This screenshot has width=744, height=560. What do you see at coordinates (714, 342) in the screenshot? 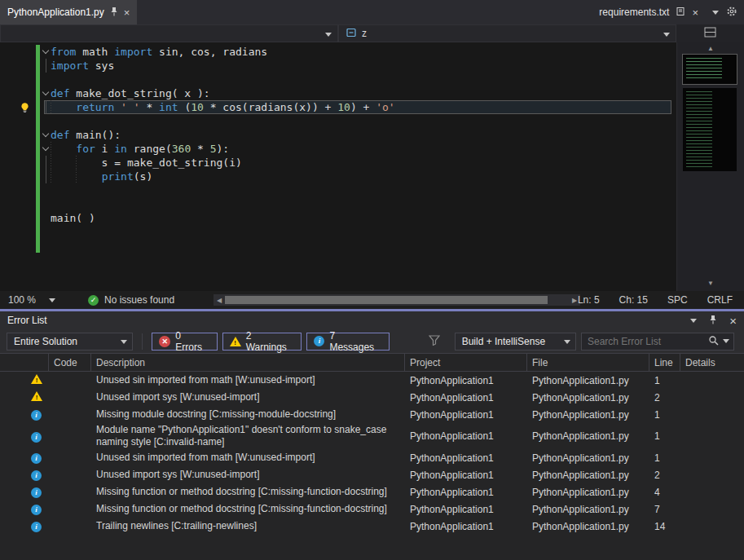
I see `search-icon` at bounding box center [714, 342].